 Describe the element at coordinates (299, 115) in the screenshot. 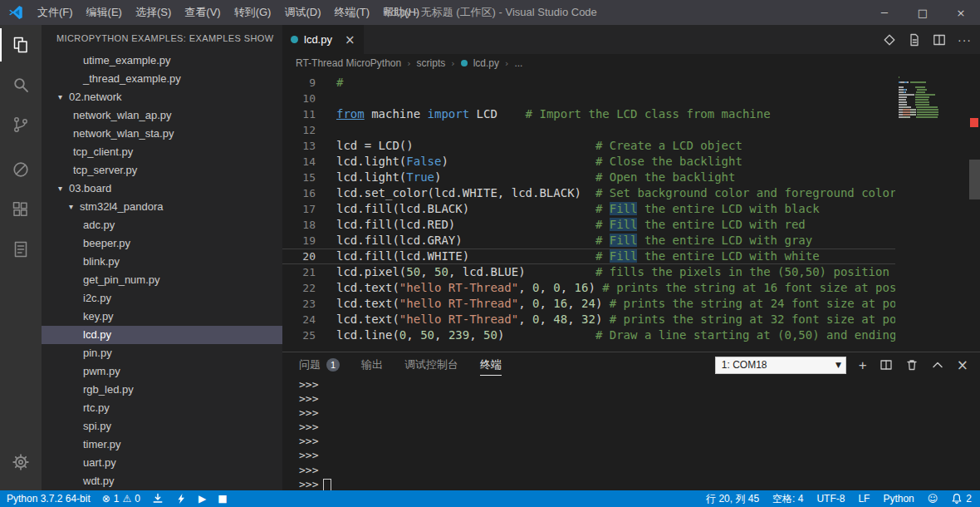

I see `line-number: 11` at that location.